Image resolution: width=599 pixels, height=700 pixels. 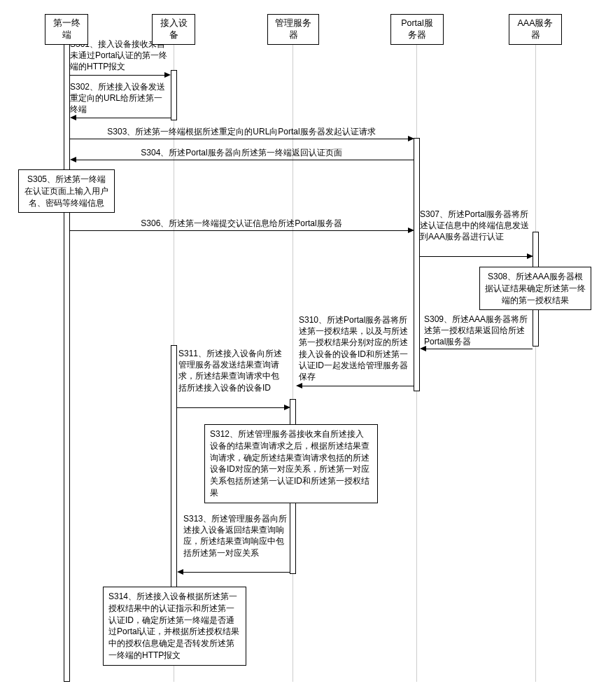 What do you see at coordinates (241, 153) in the screenshot?
I see `msg-s304-label: S304、所述Portal服务器向所述第一终端返回认证页面` at bounding box center [241, 153].